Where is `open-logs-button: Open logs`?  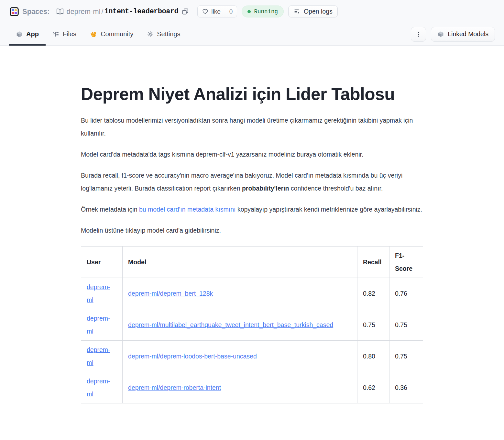
open-logs-button: Open logs is located at coordinates (313, 12).